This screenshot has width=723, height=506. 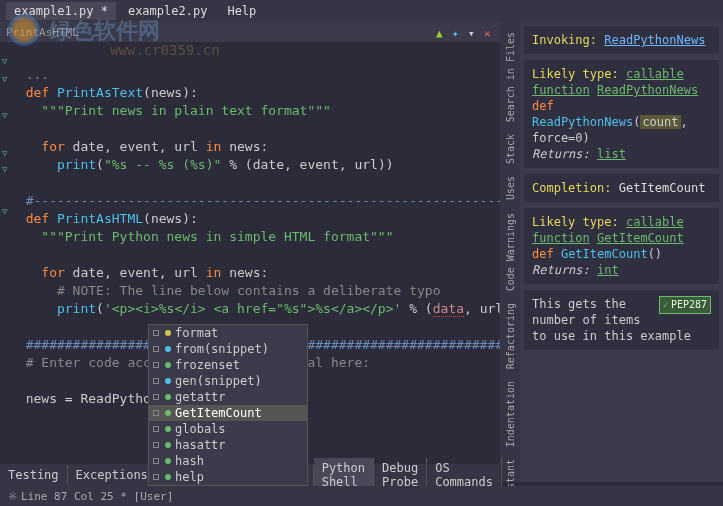 What do you see at coordinates (42, 32) in the screenshot?
I see `breadcrumb: PrintAsHTML` at bounding box center [42, 32].